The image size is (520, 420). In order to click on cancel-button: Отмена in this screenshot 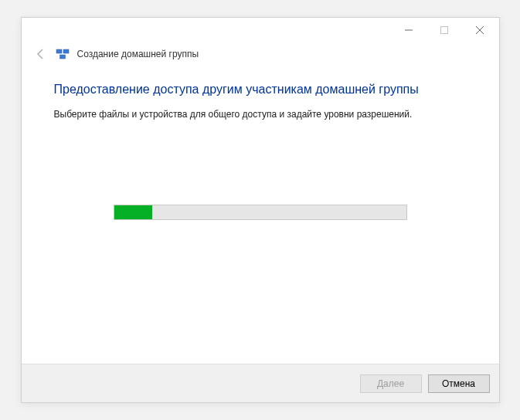, I will do `click(459, 384)`.